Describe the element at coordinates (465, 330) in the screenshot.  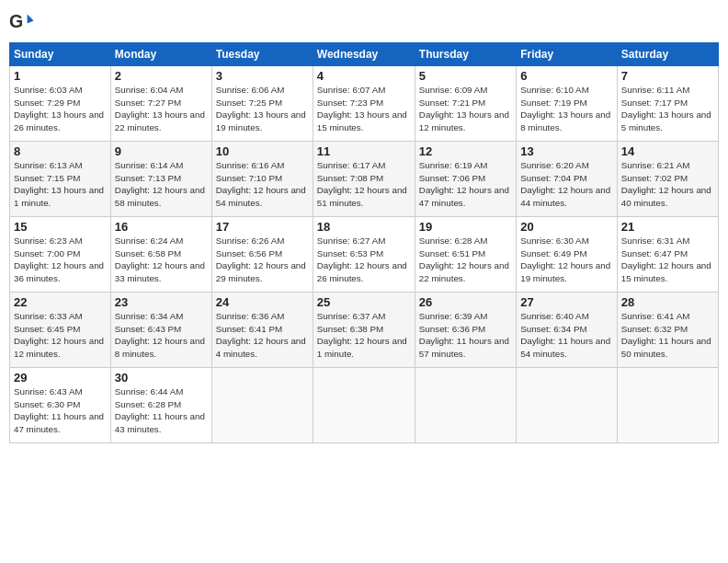
I see `calendar-cell: 26 Sunrise: 6:39 AMSunset: 6:36 PMDaylig…` at that location.